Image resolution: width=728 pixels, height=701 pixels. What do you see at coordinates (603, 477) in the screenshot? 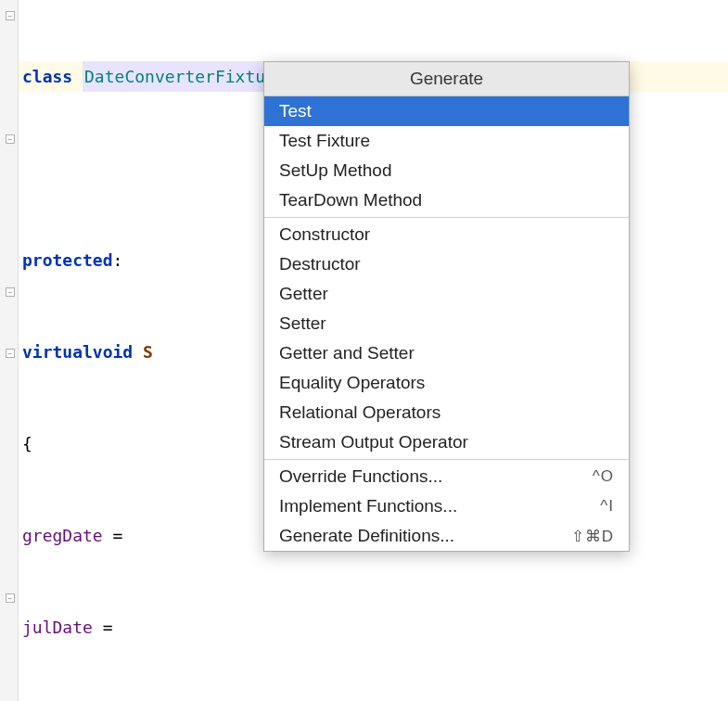
I see `shortcut-label: ^O` at bounding box center [603, 477].